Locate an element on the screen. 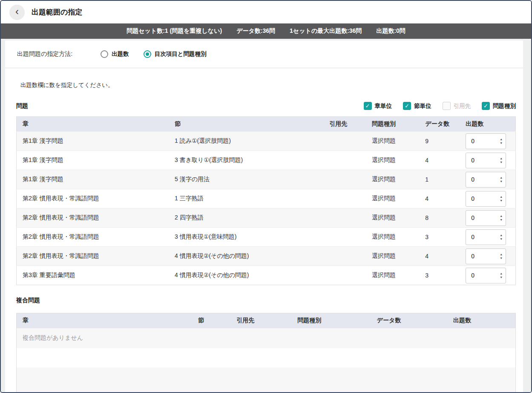  filter-citation: ✓ 引用先 is located at coordinates (457, 106).